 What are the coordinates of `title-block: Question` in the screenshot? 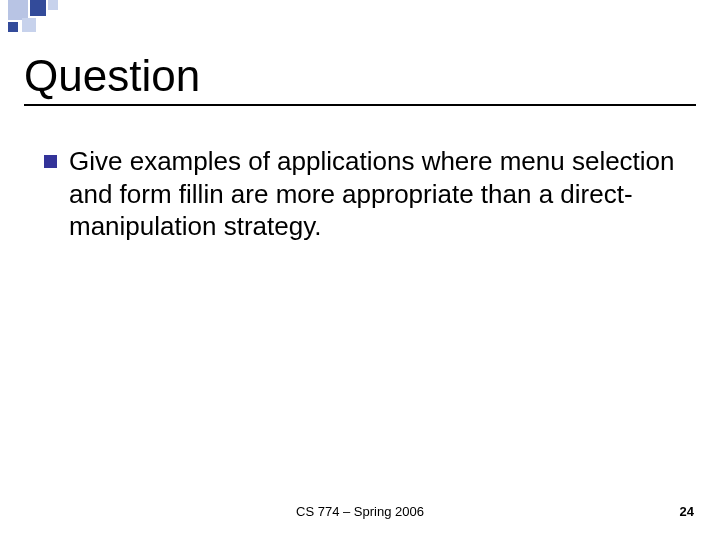 It's located at (360, 79).